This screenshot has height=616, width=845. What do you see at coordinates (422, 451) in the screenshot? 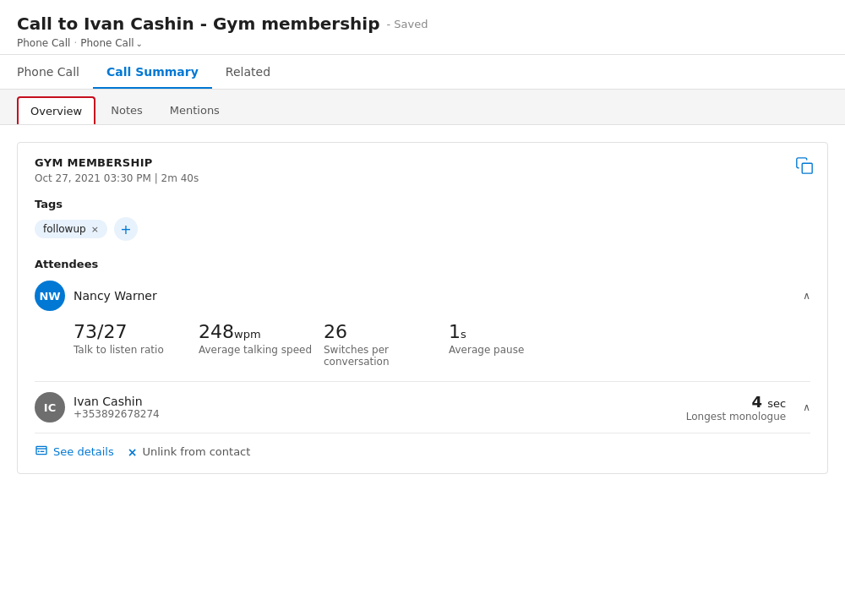
I see `see-details-row: See details × Unlink from contact` at bounding box center [422, 451].